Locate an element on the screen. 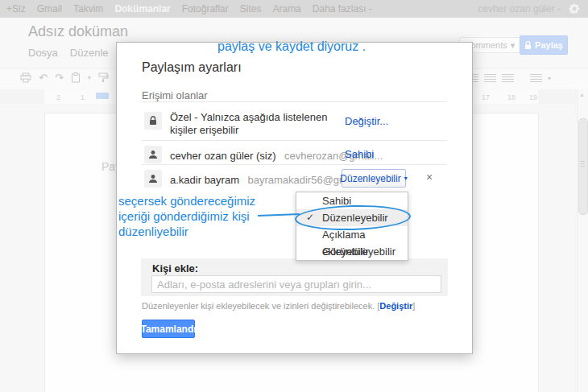 The width and height of the screenshot is (588, 392). collaborator-row-icon-box is located at coordinates (153, 179).